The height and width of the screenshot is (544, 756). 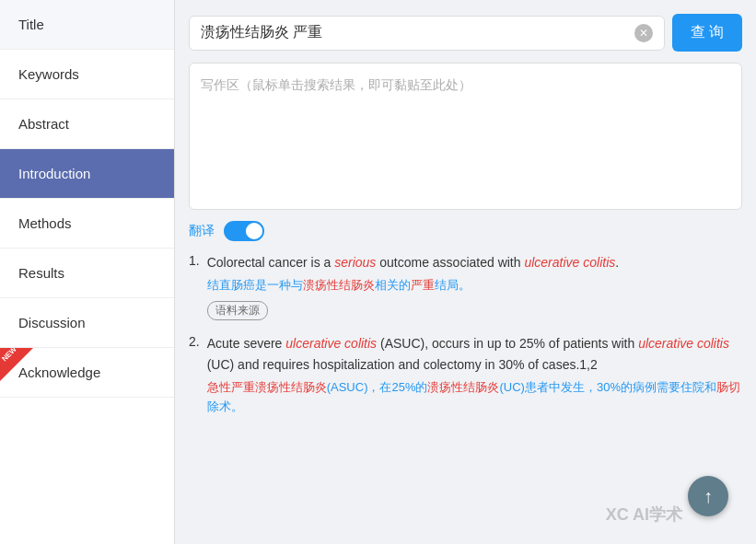 I want to click on result-item: 2. Acute severe ulcerative colitis (ASUC…, so click(x=466, y=377).